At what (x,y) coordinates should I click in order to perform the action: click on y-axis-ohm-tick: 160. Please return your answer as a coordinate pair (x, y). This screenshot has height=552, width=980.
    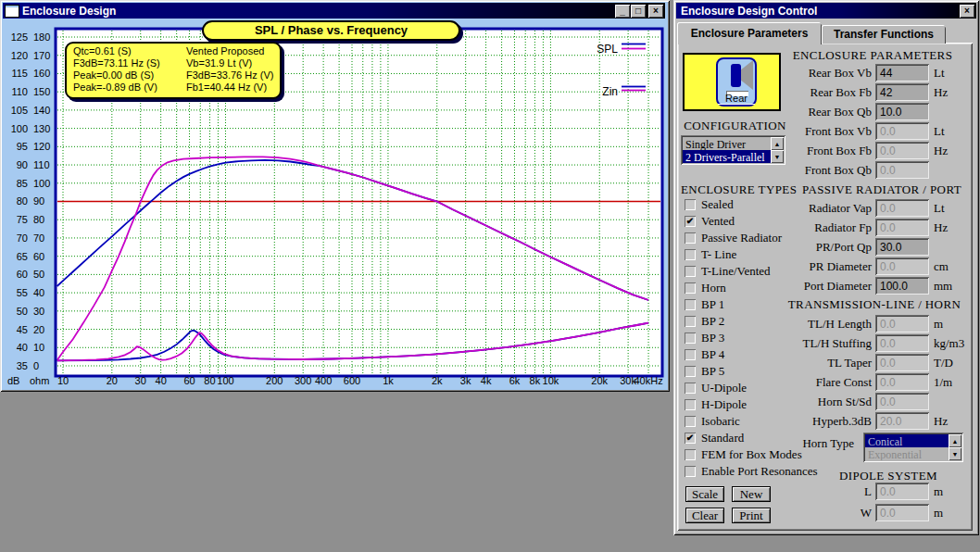
    Looking at the image, I should click on (42, 73).